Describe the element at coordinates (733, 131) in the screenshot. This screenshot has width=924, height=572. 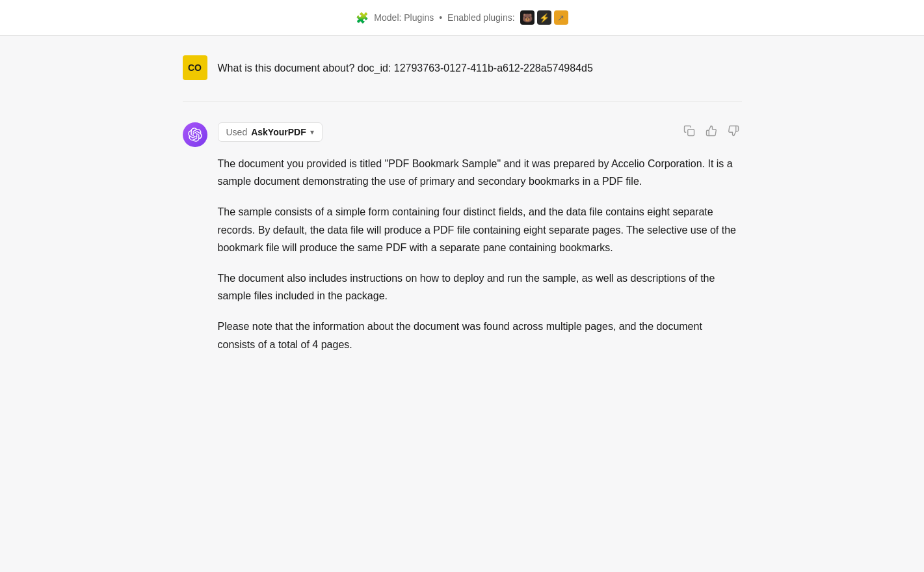
I see `thumbs-down-icon` at that location.